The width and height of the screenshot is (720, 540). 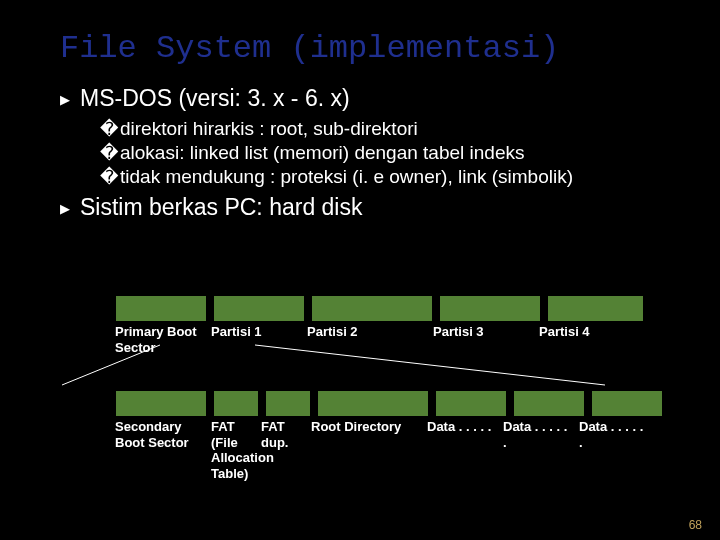 What do you see at coordinates (538, 450) in the screenshot?
I see `label-data-2: Data . . . . . .` at bounding box center [538, 450].